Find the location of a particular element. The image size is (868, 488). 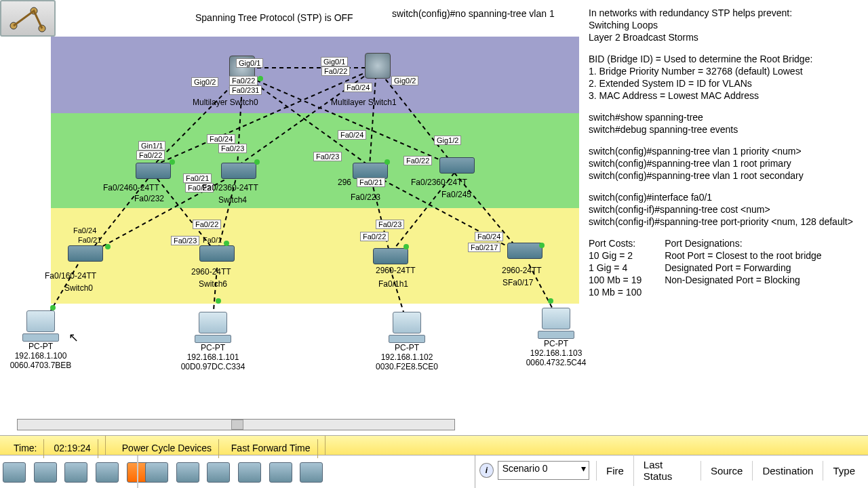

hub-category-icon is located at coordinates (76, 472).